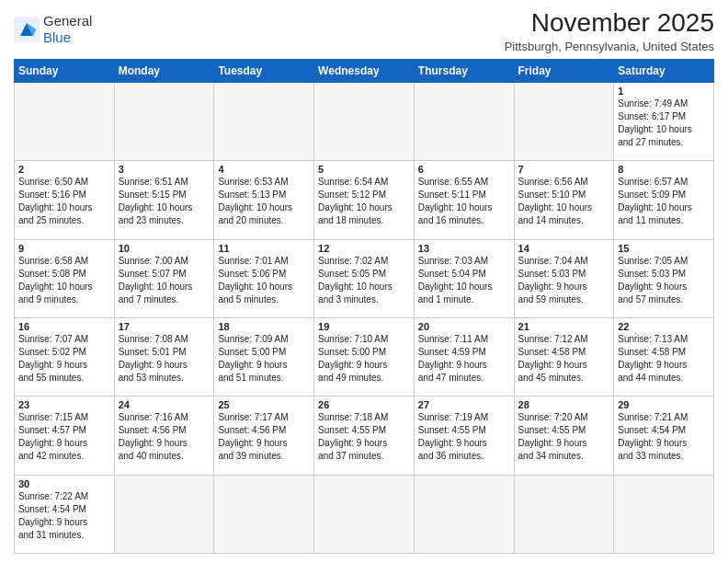  What do you see at coordinates (664, 70) in the screenshot?
I see `day-header-saturday: Saturday` at bounding box center [664, 70].